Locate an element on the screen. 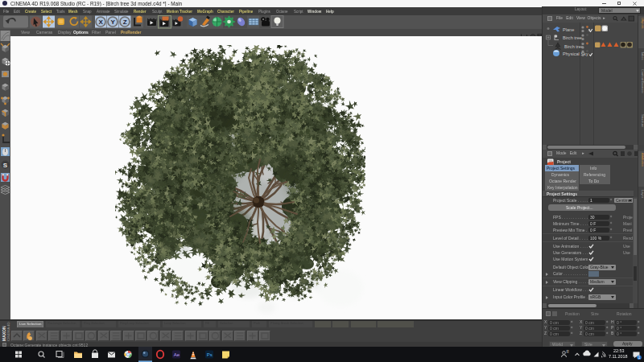 The image size is (644, 362). svg-text: Ae is located at coordinates (177, 355).